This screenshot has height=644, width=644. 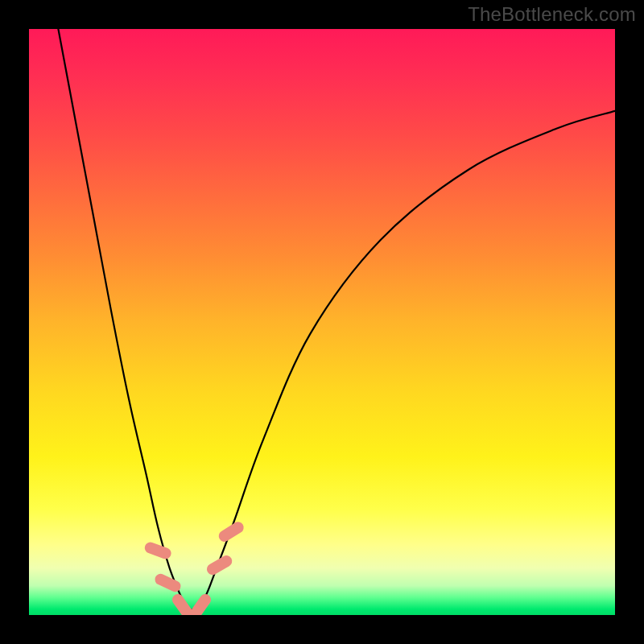 I want to click on watermark-text: TheBottleneck.com, so click(x=552, y=14).